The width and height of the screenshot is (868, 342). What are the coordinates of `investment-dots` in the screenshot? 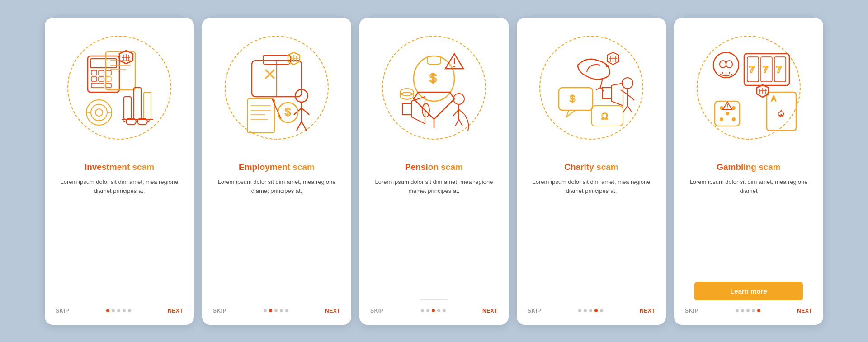 It's located at (118, 311).